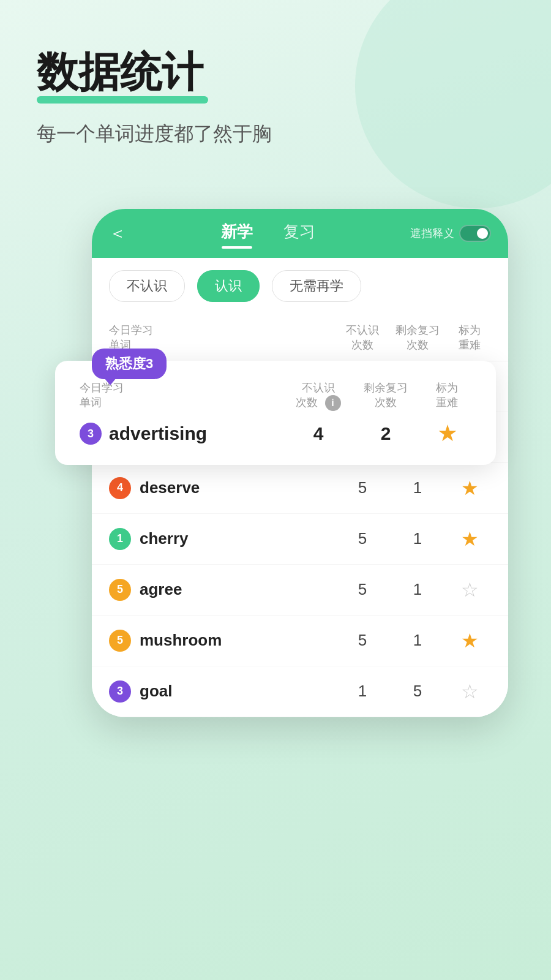 This screenshot has width=551, height=980. What do you see at coordinates (418, 337) in the screenshot?
I see `list-col-remain: 剩余复习次数` at bounding box center [418, 337].